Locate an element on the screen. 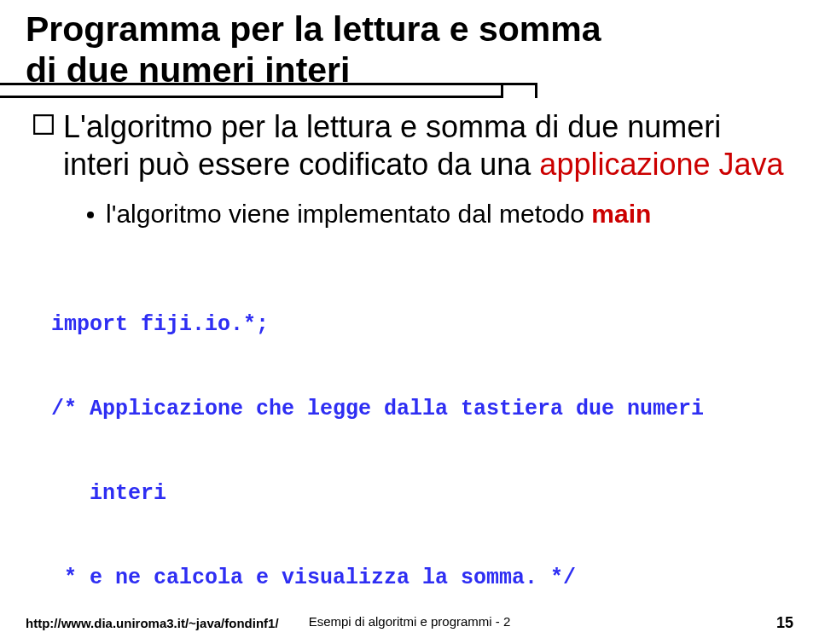 The image size is (819, 644). subbullet-part1: l'algoritmo viene implementato dal metod… is located at coordinates (348, 213).